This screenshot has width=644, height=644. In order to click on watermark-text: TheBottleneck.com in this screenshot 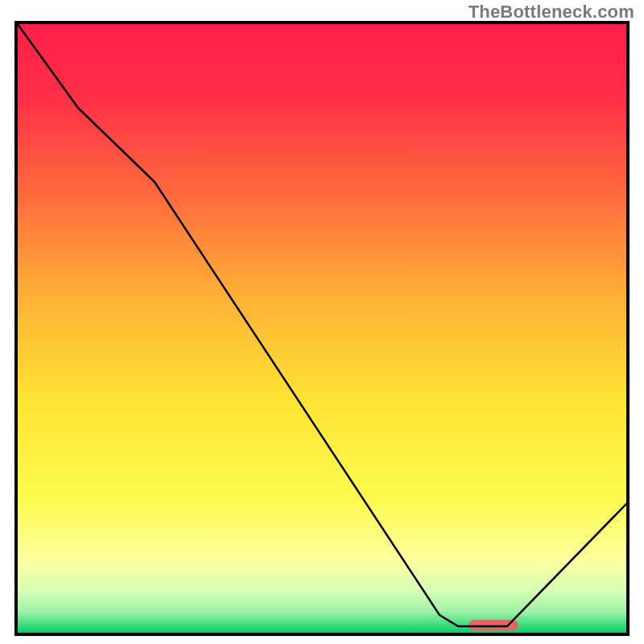, I will do `click(551, 12)`.